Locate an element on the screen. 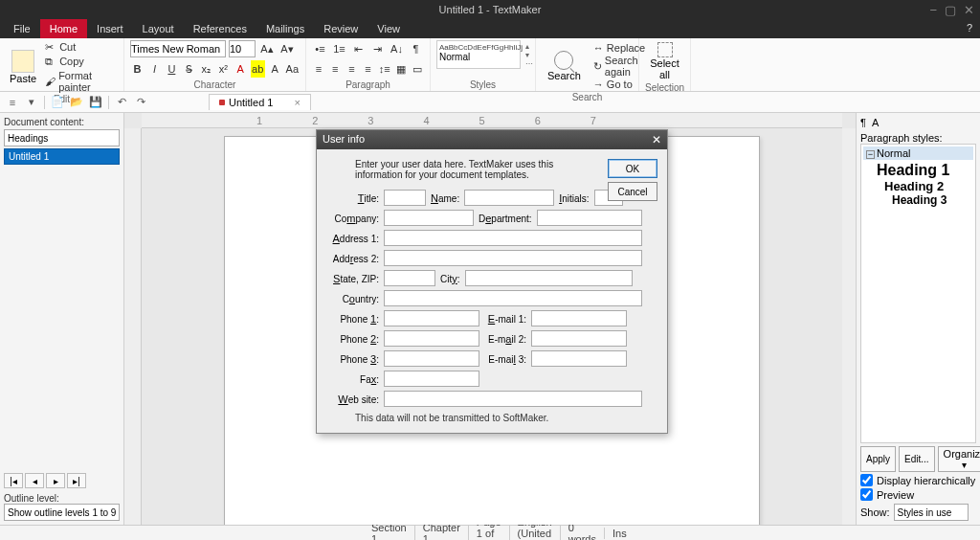 Image resolution: width=980 pixels, height=540 pixels. char-format-button: A is located at coordinates (276, 69).